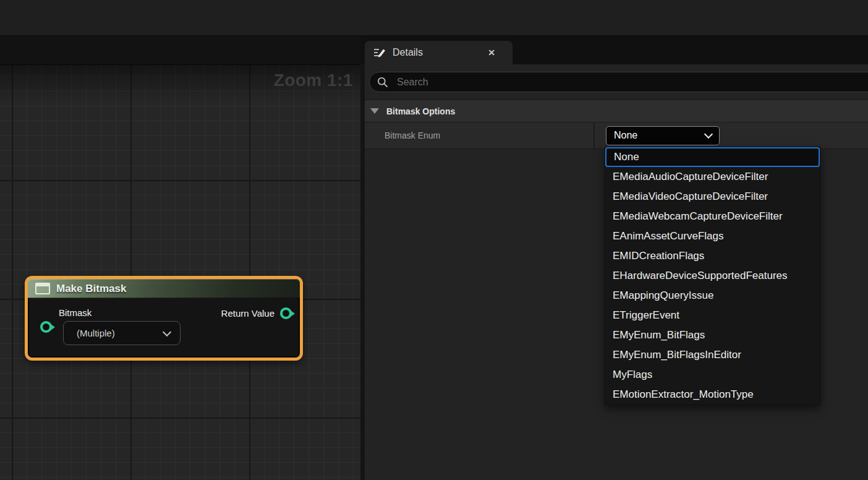 The width and height of the screenshot is (868, 480). What do you see at coordinates (712, 355) in the screenshot?
I see `enum-option: EMyEnum_BitFlagsInEditor` at bounding box center [712, 355].